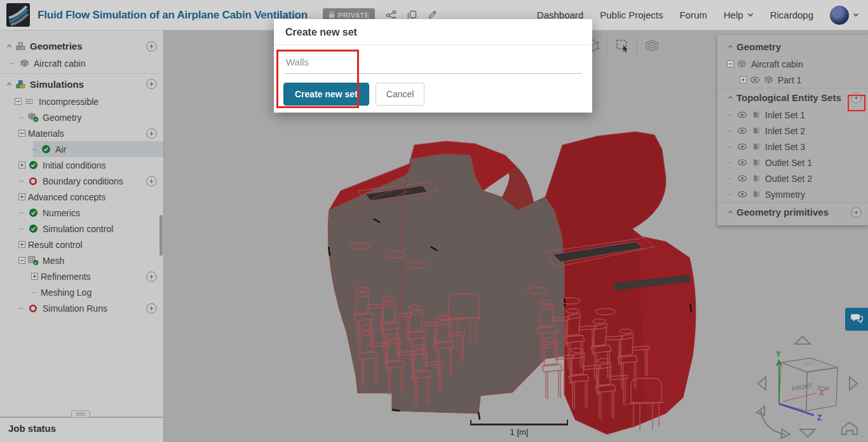 The image size is (868, 442). I want to click on viewport-toolbar, so click(622, 46).